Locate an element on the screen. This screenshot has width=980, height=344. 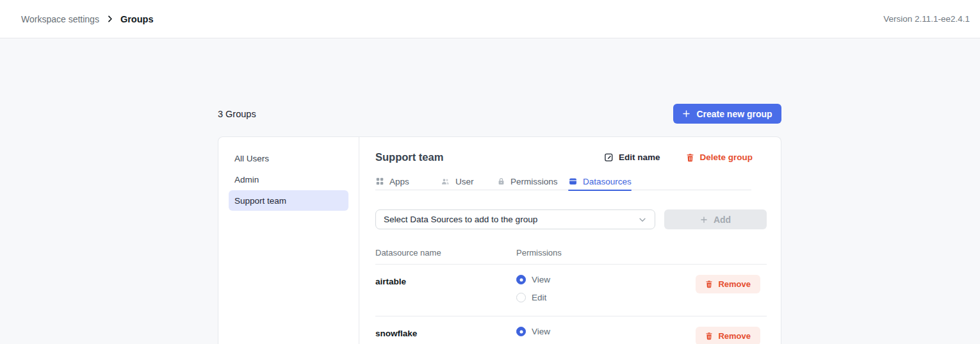
tab-apps: Apps is located at coordinates (392, 181).